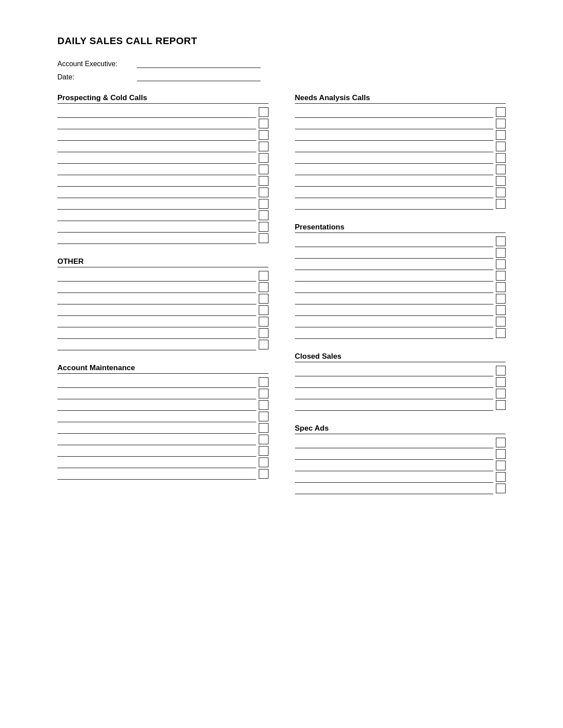 The width and height of the screenshot is (563, 728). Describe the element at coordinates (97, 64) in the screenshot. I see `account-executive-label: Account Executive:` at that location.